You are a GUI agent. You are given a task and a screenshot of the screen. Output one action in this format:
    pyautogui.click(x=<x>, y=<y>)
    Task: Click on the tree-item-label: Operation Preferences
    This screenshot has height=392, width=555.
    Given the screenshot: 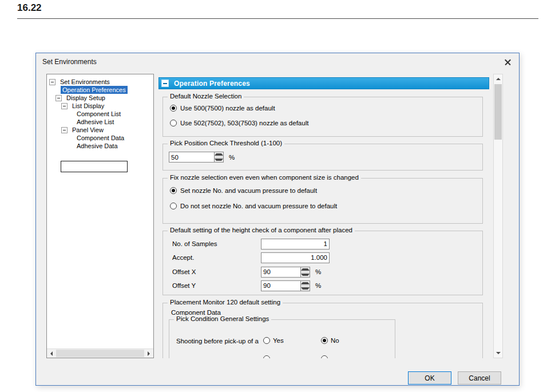 What is the action you would take?
    pyautogui.click(x=94, y=90)
    